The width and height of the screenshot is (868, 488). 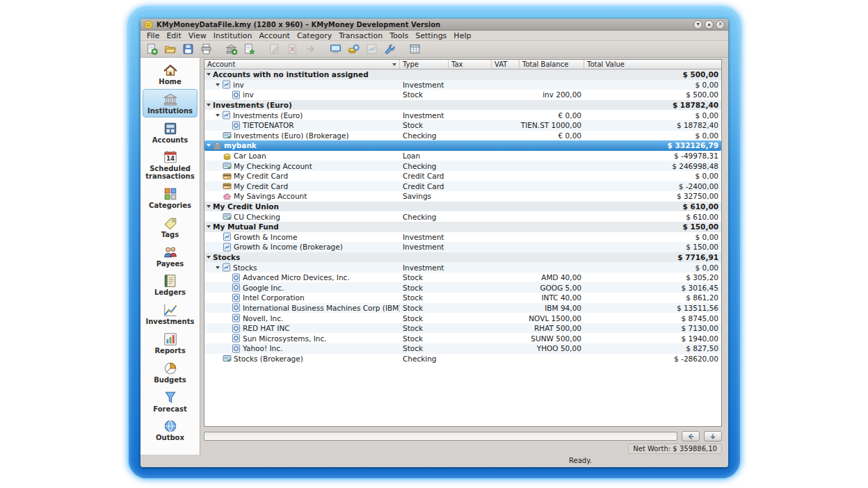 I want to click on account-name: CU Checking, so click(x=257, y=217).